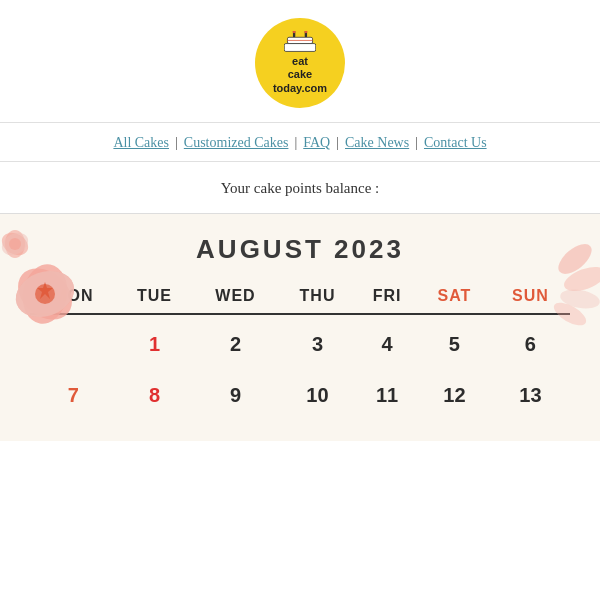  I want to click on nav-cake-news: Cake News, so click(377, 143).